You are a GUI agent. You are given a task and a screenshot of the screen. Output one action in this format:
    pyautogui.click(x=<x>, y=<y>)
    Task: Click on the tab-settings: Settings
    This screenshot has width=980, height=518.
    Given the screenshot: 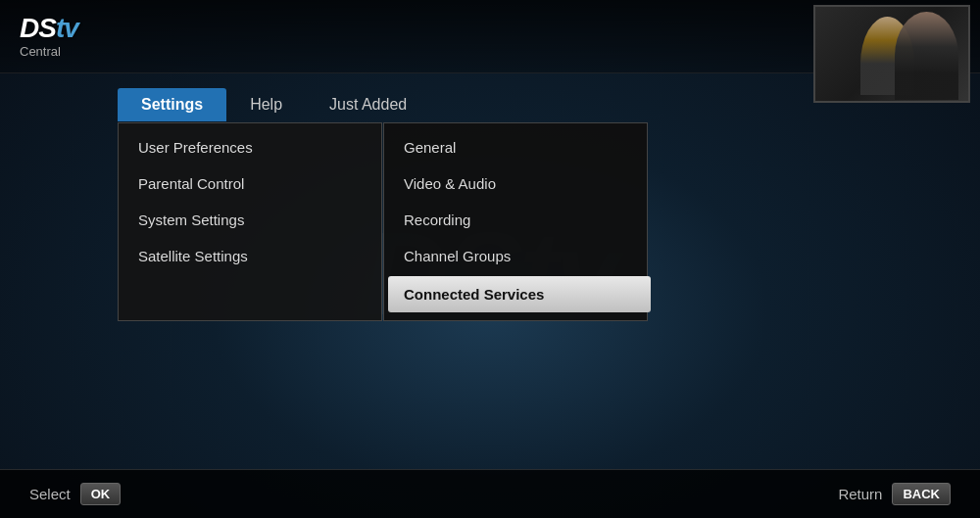 What is the action you would take?
    pyautogui.click(x=172, y=105)
    